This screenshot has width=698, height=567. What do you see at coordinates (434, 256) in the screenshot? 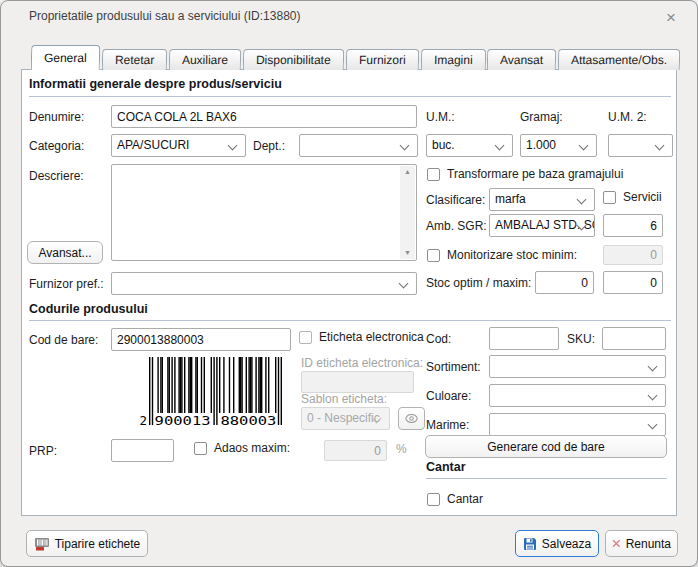
I see `monitorizare-checkbox` at bounding box center [434, 256].